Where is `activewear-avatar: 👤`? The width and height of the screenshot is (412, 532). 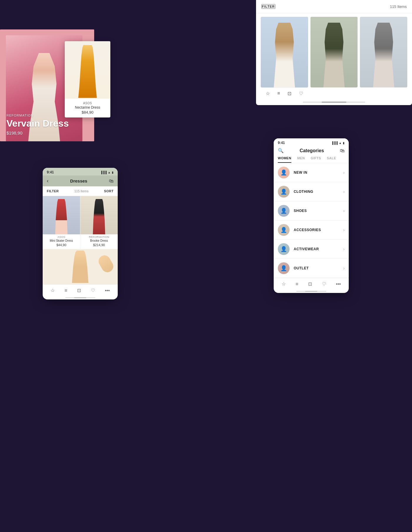
activewear-avatar: 👤 is located at coordinates (284, 249).